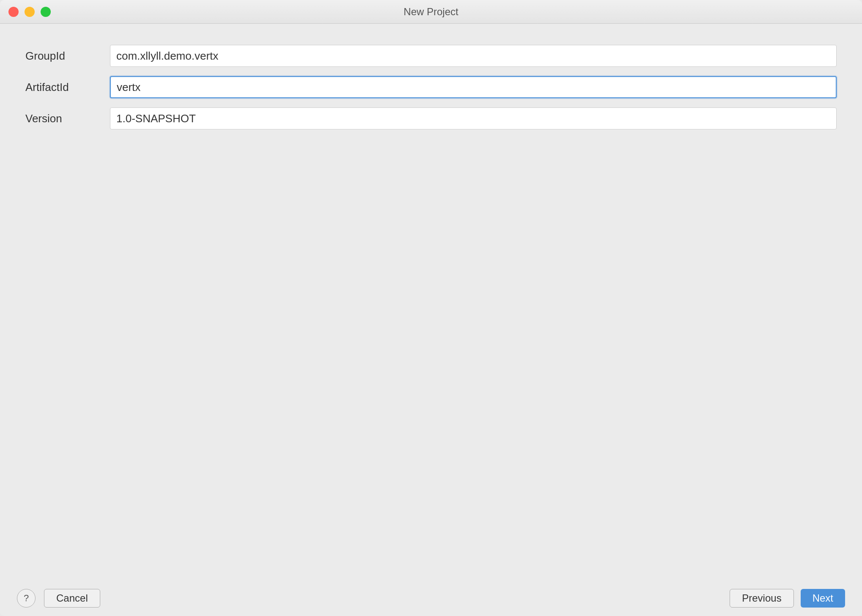 The image size is (862, 616). What do you see at coordinates (26, 598) in the screenshot?
I see `help-button: ?` at bounding box center [26, 598].